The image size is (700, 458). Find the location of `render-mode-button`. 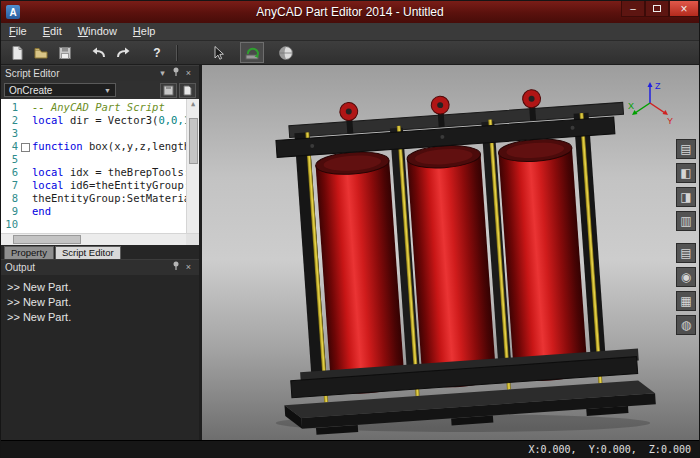

render-mode-button is located at coordinates (286, 52).